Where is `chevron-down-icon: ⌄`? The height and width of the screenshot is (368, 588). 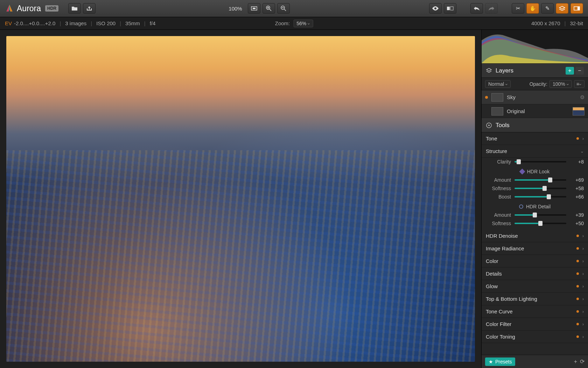
chevron-down-icon: ⌄ is located at coordinates (582, 151).